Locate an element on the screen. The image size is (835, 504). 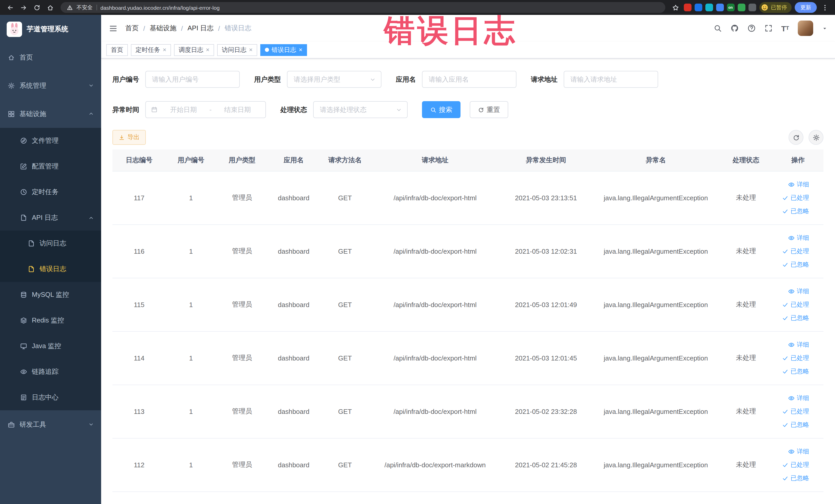
sidebar-item-file: 文件管理 is located at coordinates (50, 141).